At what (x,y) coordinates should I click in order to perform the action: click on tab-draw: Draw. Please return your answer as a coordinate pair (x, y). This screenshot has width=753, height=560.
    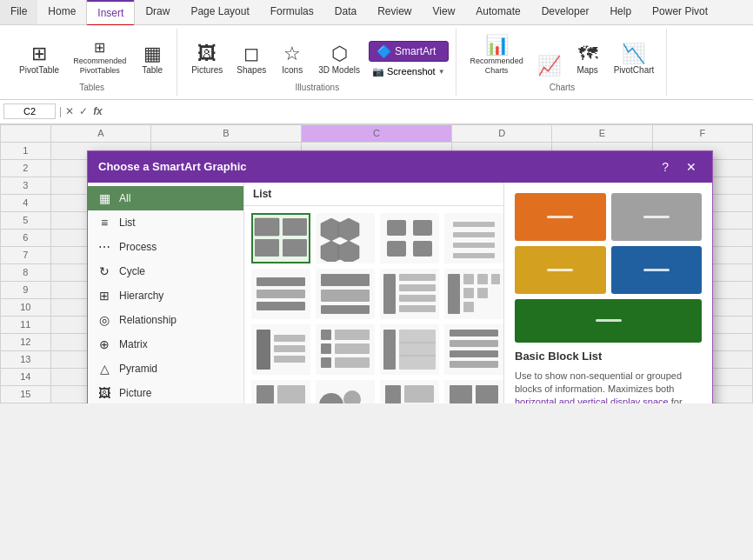
    Looking at the image, I should click on (157, 12).